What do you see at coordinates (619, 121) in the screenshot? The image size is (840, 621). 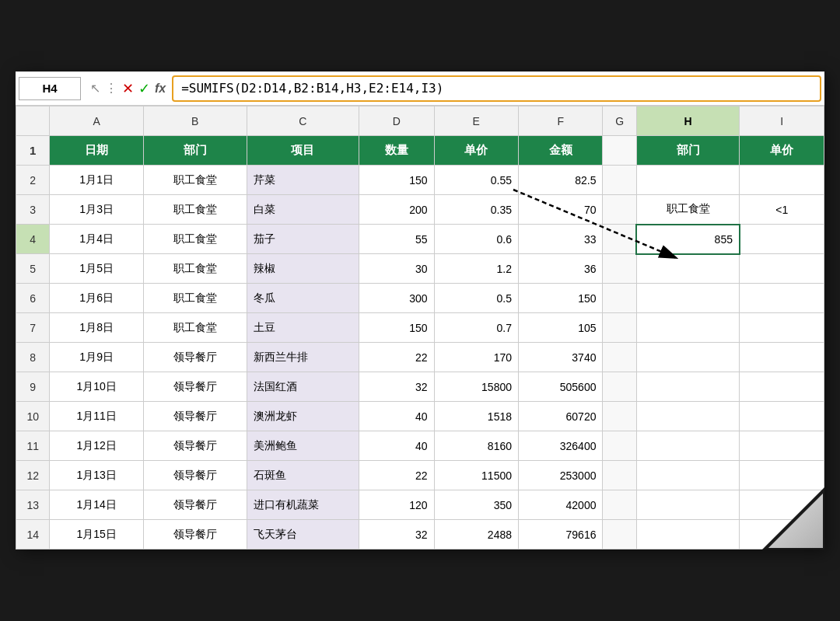 I see `col-header-G: G` at bounding box center [619, 121].